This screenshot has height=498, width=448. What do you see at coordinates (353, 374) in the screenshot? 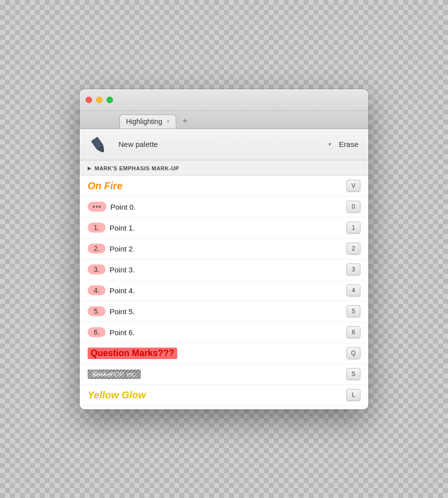
I see `shortcut-button-s: S` at bounding box center [353, 374].